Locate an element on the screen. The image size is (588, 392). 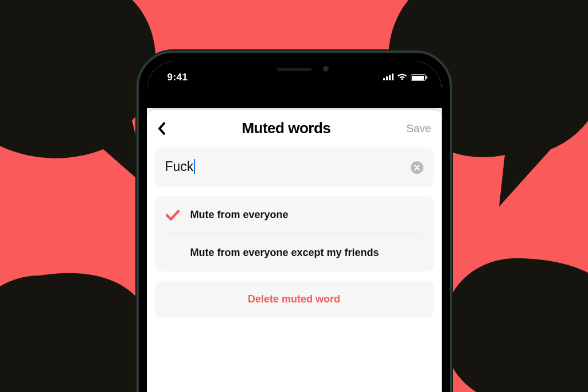
option-label: Mute from everyone is located at coordinates (240, 215).